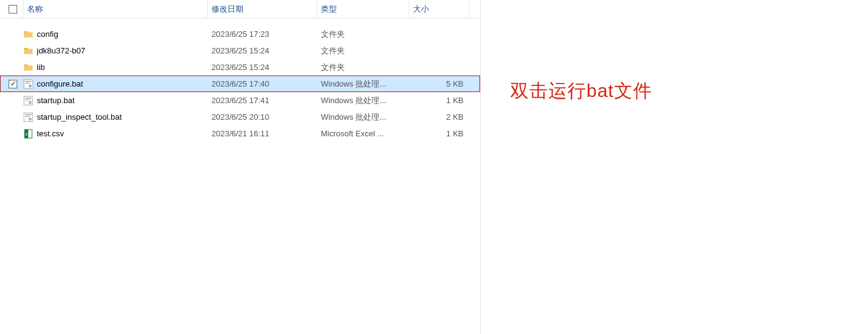 Image resolution: width=868 pixels, height=334 pixels. I want to click on row-date-cell: 2023/6/25 17:41, so click(262, 101).